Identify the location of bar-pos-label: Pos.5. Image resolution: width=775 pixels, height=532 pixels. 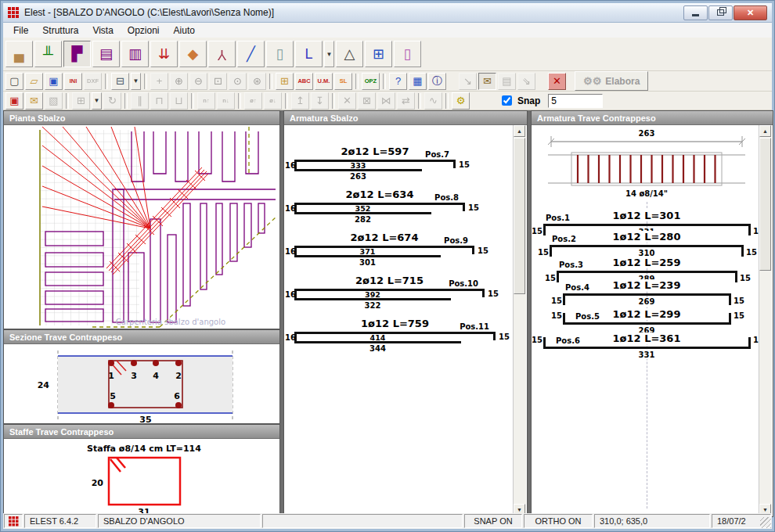
(587, 316).